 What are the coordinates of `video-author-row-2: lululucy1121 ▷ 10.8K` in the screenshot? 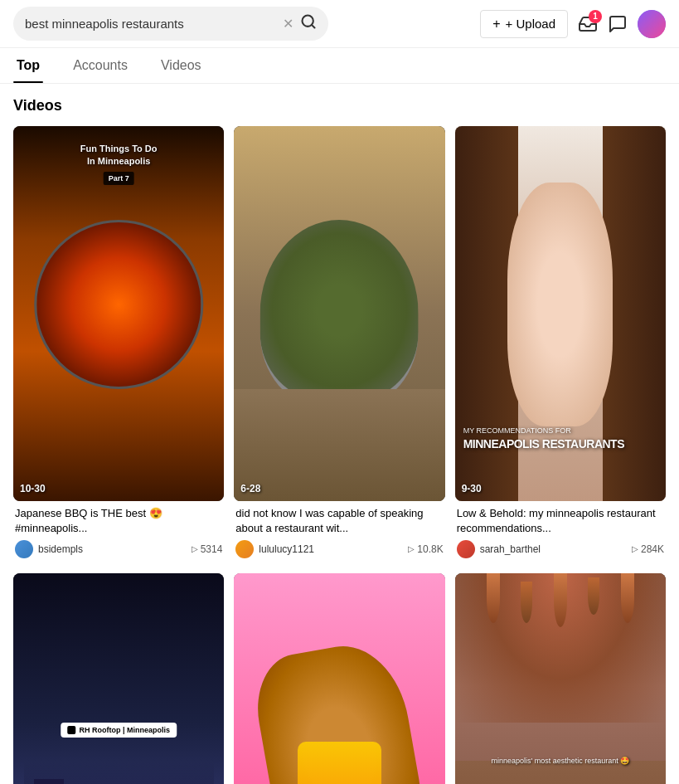 It's located at (339, 549).